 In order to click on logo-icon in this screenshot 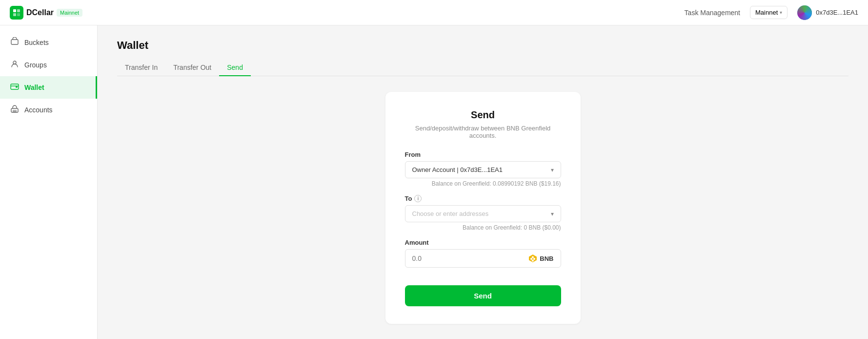, I will do `click(17, 13)`.